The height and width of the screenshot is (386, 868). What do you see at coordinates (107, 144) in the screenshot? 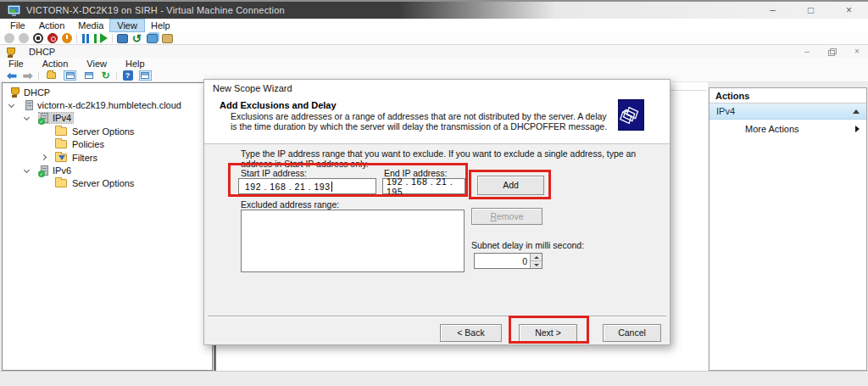
I see `tree-node-policies: Policies` at bounding box center [107, 144].